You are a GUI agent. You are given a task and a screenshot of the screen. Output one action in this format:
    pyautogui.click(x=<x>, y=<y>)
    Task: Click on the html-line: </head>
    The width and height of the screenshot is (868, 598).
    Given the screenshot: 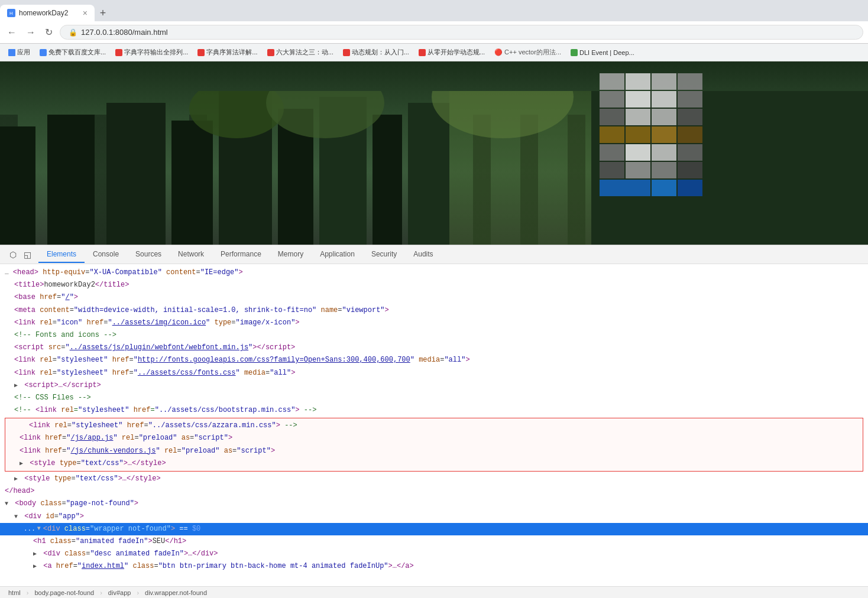 What is the action you would take?
    pyautogui.click(x=434, y=492)
    